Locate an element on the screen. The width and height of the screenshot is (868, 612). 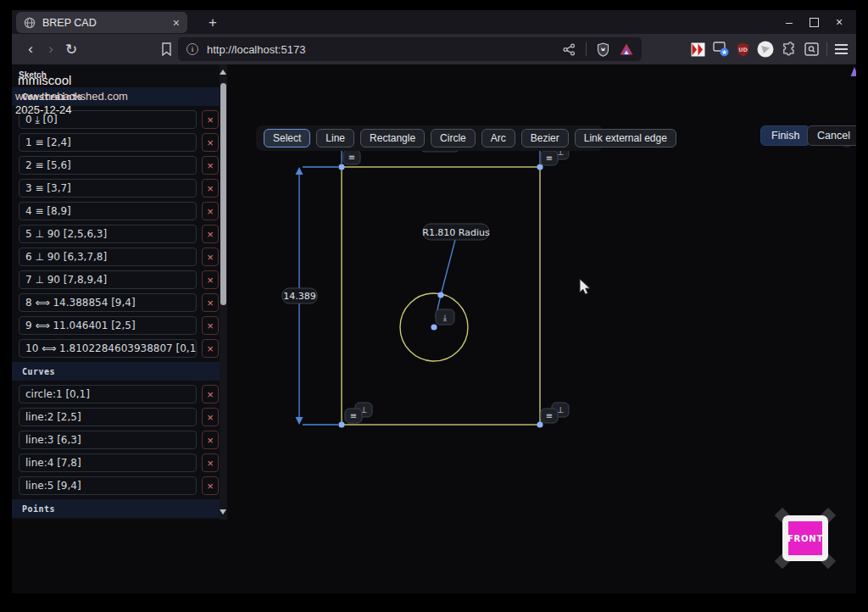
constraint-row: 1 ≡ [2,4] × is located at coordinates (123, 142).